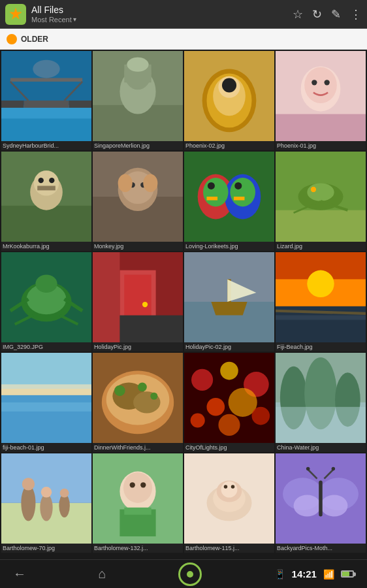  I want to click on refresh-button: ↻, so click(317, 14).